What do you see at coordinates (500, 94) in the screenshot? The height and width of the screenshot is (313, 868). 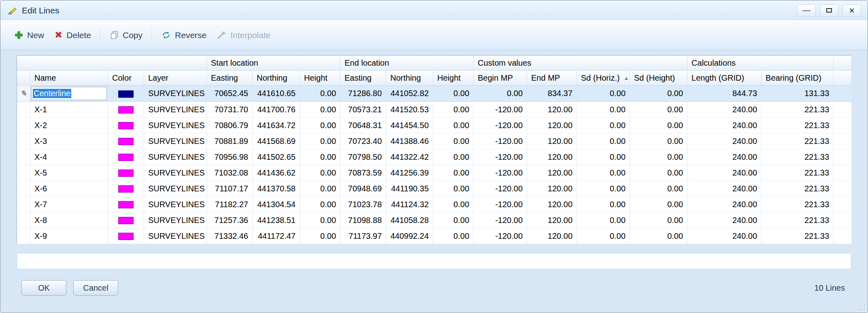 I see `begin-mp-cell: 0.00` at bounding box center [500, 94].